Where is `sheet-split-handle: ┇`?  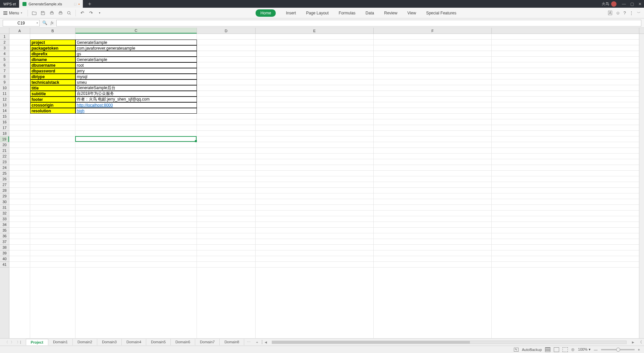 sheet-split-handle: ┇ is located at coordinates (262, 342).